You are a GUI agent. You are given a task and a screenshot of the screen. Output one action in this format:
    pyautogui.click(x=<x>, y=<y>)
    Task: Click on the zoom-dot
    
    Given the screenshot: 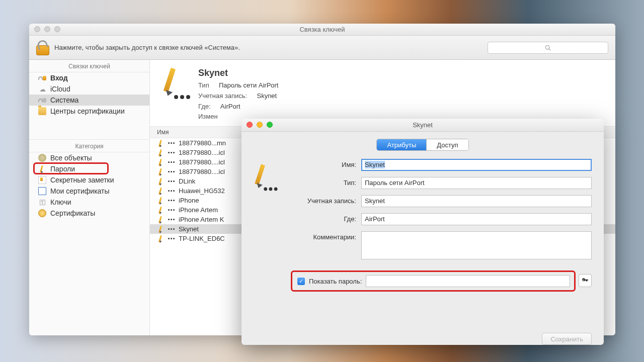 What is the action you would take?
    pyautogui.click(x=57, y=29)
    